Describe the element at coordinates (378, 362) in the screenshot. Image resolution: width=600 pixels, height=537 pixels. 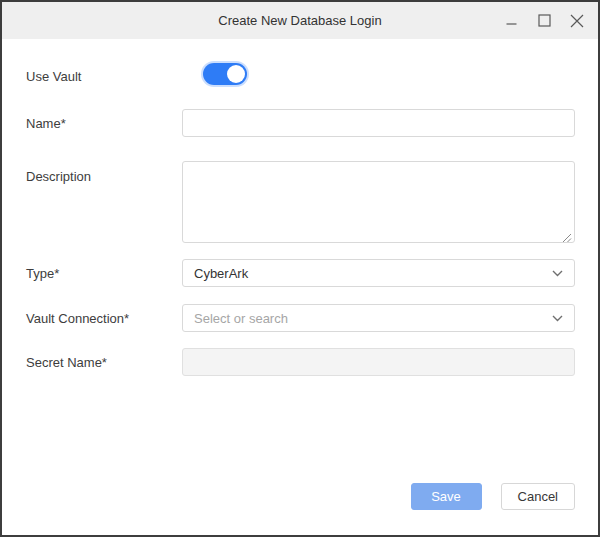
I see `secret-name-field-wrap` at that location.